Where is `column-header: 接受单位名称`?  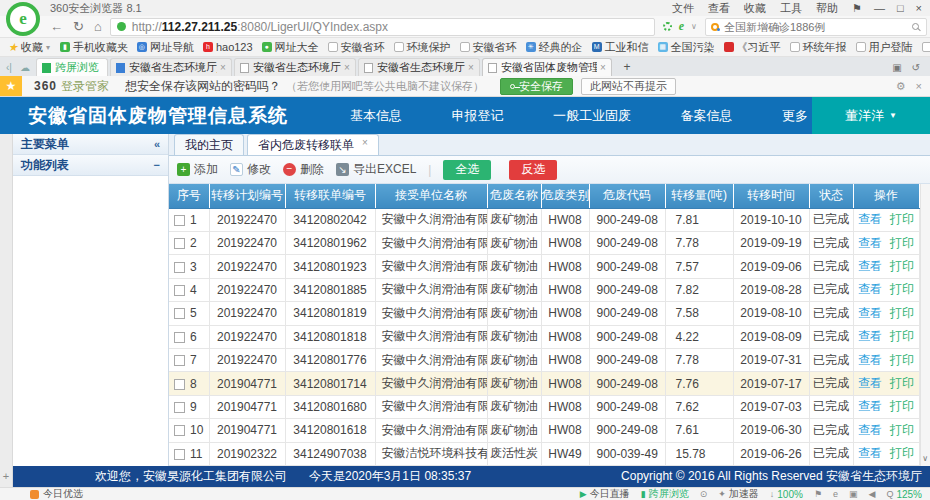 column-header: 接受单位名称 is located at coordinates (431, 196).